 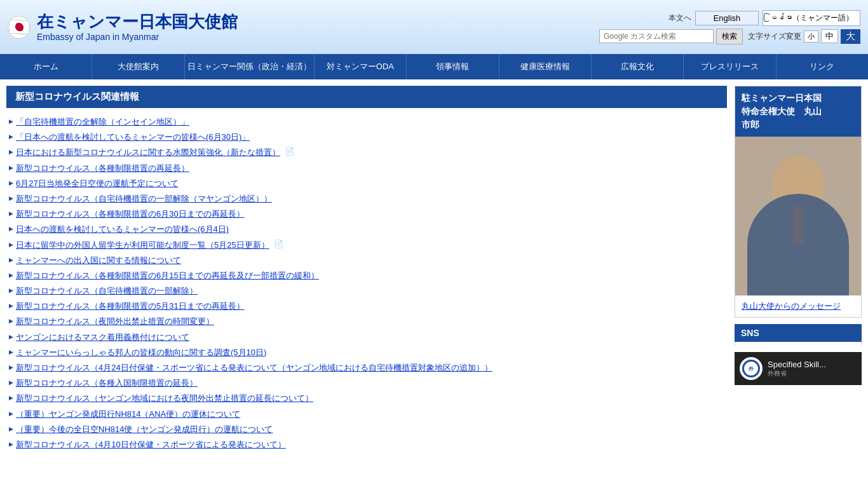 What do you see at coordinates (144, 199) in the screenshot?
I see `news-link: 新型コロナウイルス（自宅待機措置の一部解除（マヤンゴン地区））` at bounding box center [144, 199].